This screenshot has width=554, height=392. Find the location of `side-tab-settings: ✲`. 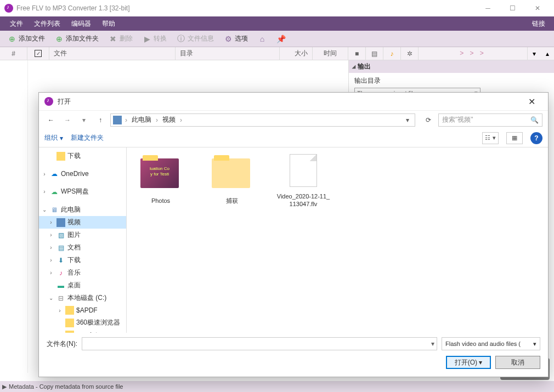

side-tab-settings: ✲ is located at coordinates (410, 54).